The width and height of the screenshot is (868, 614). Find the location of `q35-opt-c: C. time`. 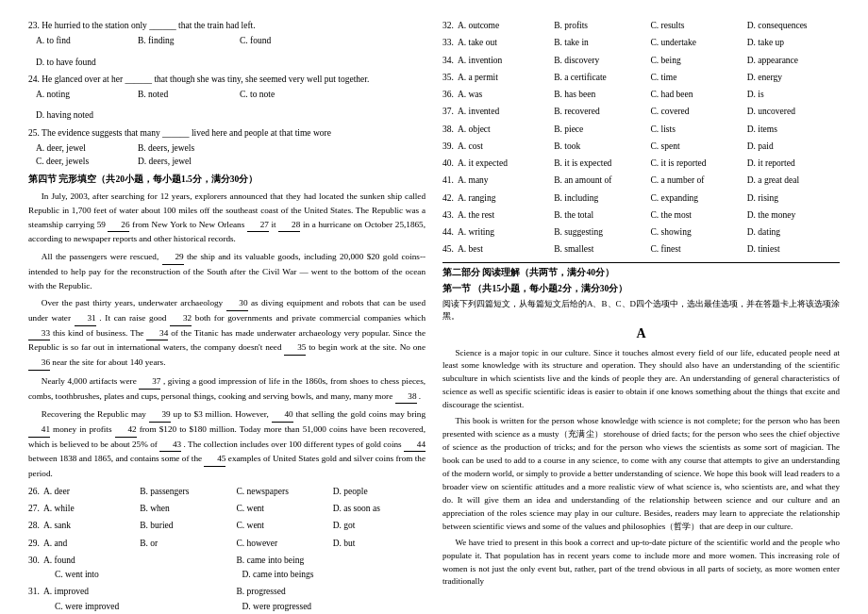

q35-opt-c: C. time is located at coordinates (696, 77).